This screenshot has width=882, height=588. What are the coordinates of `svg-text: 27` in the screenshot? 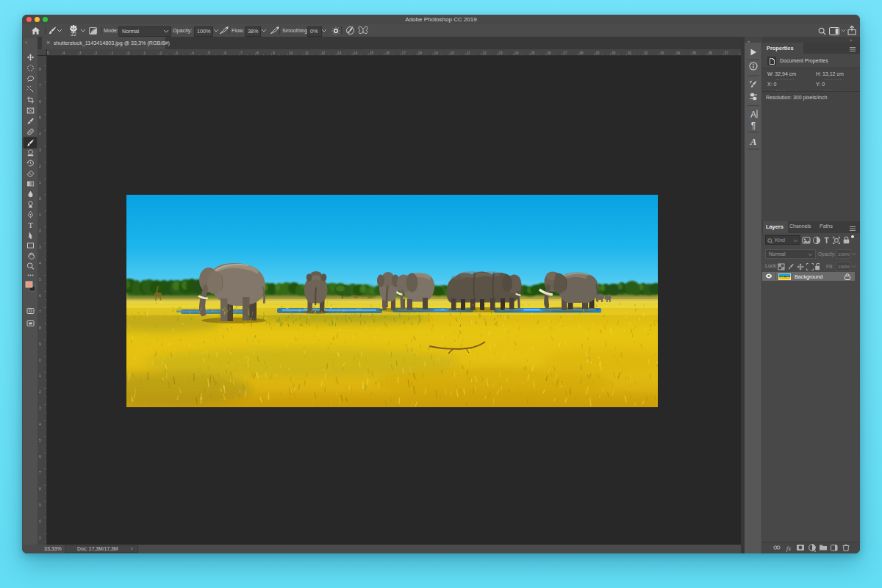 It's located at (565, 53).